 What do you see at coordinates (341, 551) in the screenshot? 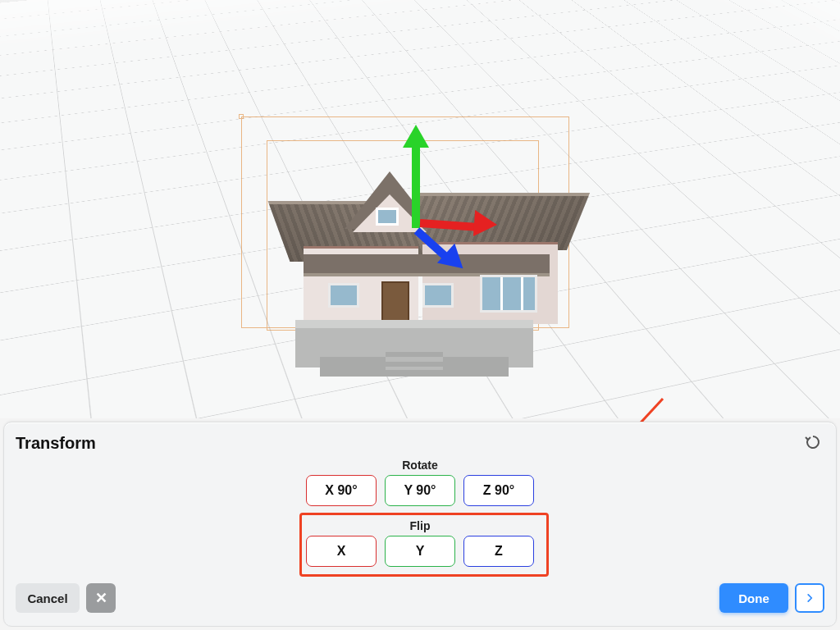
I see `flip-x-button: X` at bounding box center [341, 551].